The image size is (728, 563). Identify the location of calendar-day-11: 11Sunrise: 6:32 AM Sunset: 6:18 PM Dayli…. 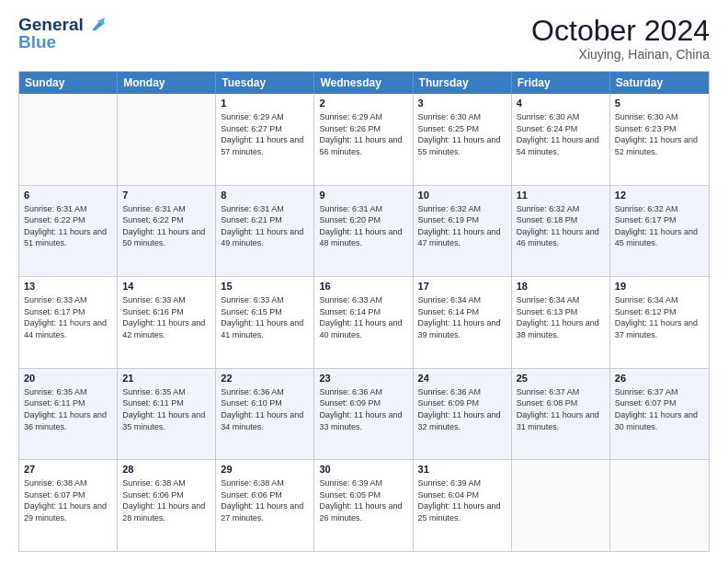
(561, 232).